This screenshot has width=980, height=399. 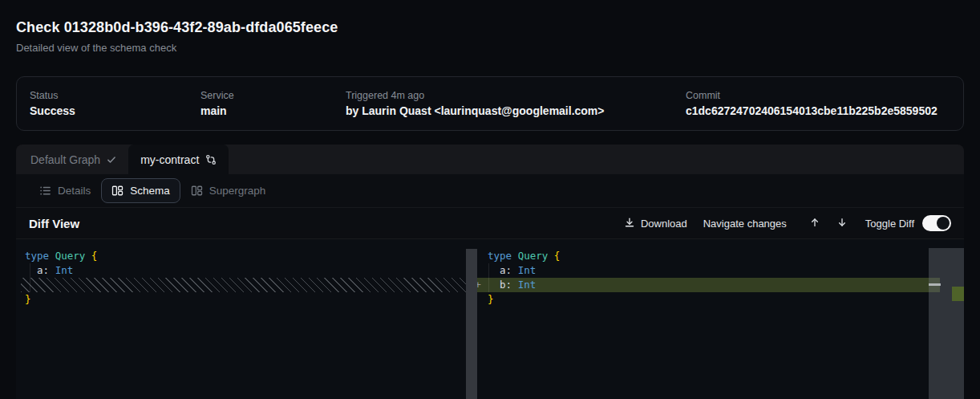 I want to click on code-lines-before: type Query { a: Int}, so click(x=247, y=278).